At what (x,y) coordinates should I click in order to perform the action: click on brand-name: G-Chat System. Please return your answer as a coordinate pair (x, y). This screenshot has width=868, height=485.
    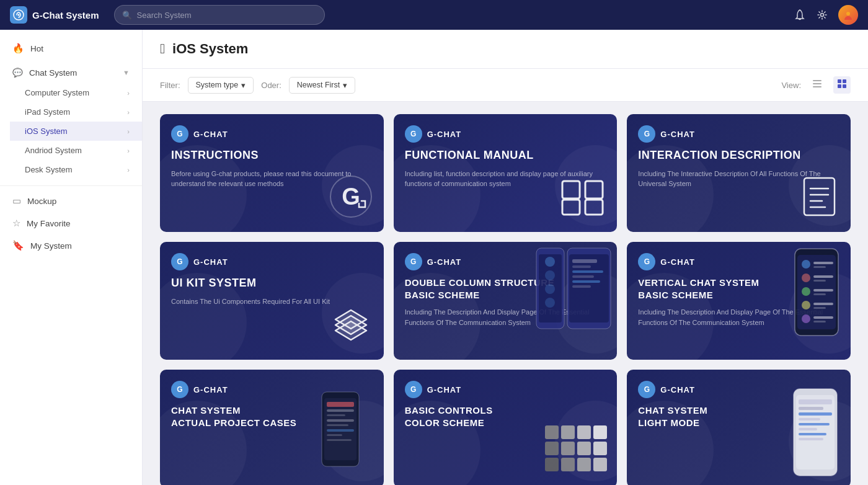
    Looking at the image, I should click on (66, 15).